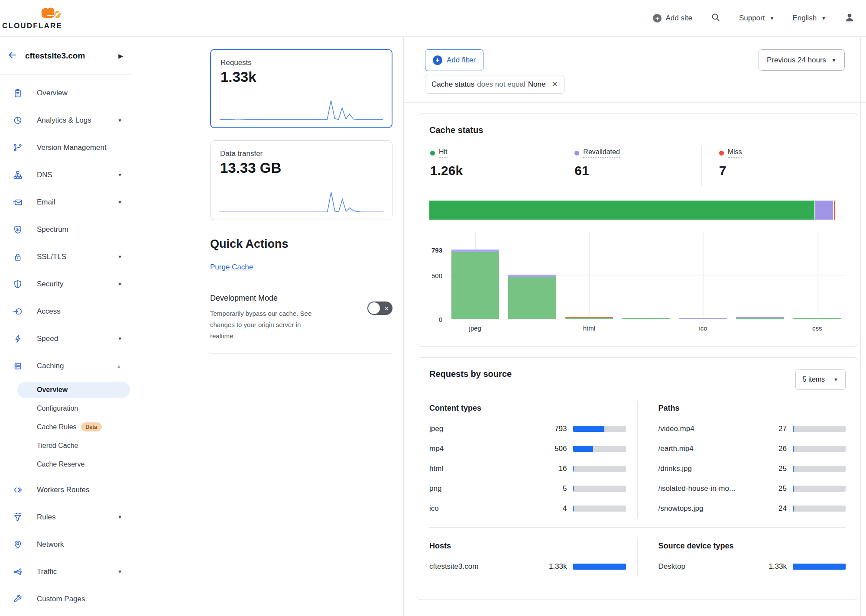  Describe the element at coordinates (302, 77) in the screenshot. I see `requests-card-value: 1.33k` at that location.